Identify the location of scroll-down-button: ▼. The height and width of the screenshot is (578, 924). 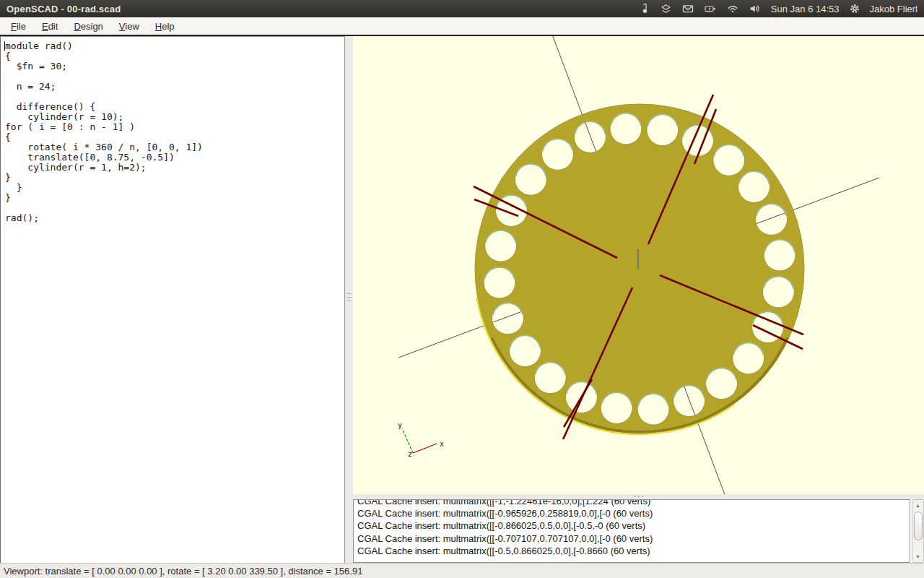
(918, 556).